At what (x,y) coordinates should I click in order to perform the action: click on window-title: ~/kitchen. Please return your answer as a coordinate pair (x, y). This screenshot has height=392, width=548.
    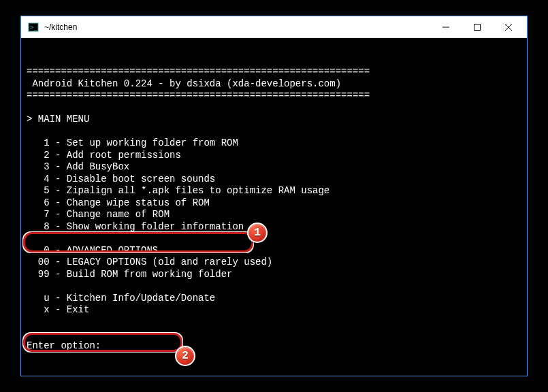
    Looking at the image, I should click on (237, 27).